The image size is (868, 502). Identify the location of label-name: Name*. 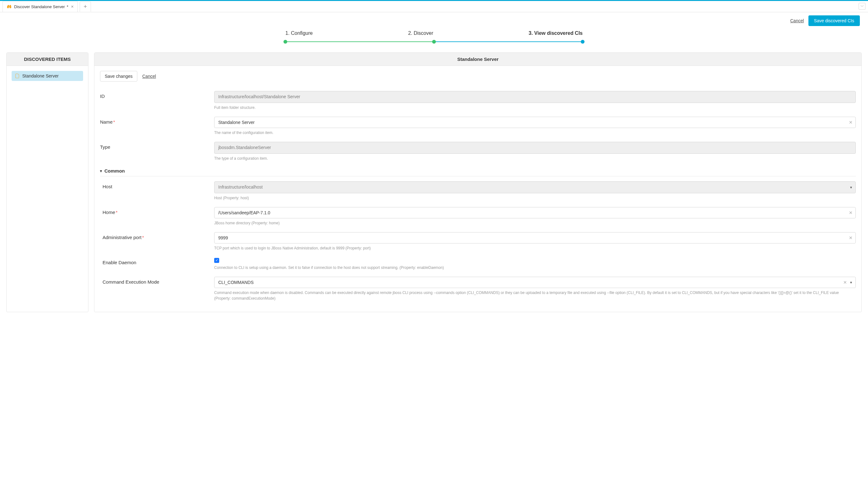
(154, 121).